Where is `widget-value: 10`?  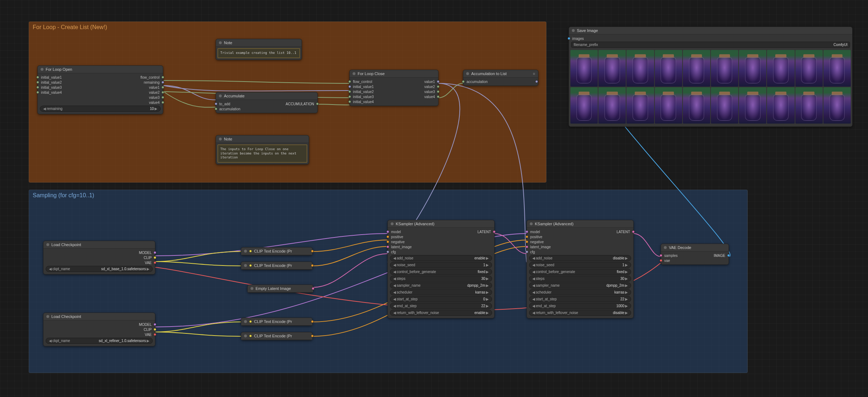 widget-value: 10 is located at coordinates (109, 109).